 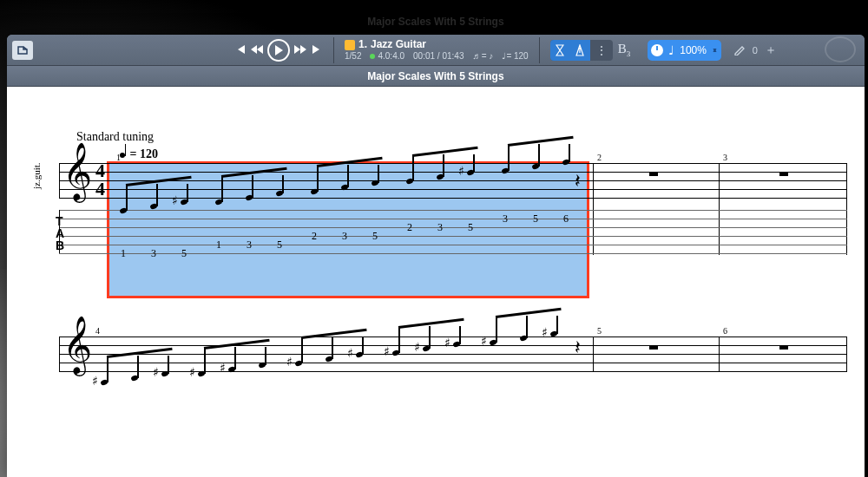 I want to click on view-mode-more: ⋮, so click(x=602, y=50).